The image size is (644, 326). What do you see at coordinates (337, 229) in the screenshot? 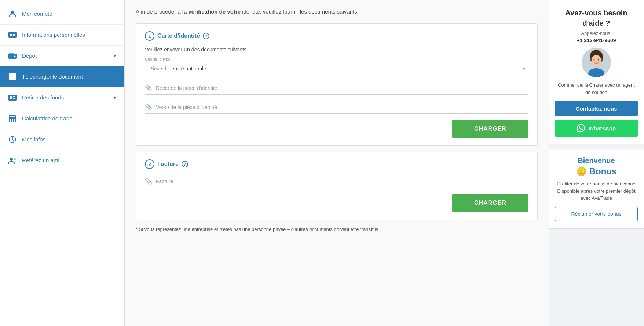
I see `note-text: * Si vous représentez une entreprise et …` at bounding box center [337, 229].